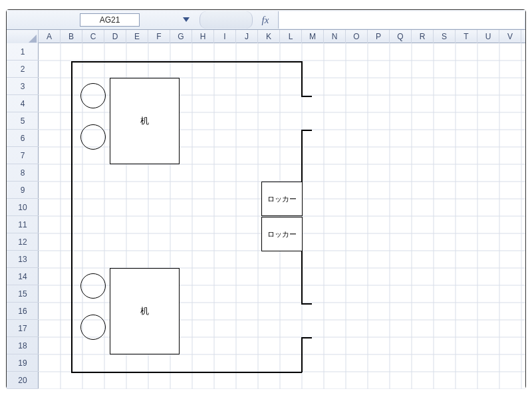 The width and height of the screenshot is (532, 399). Describe the element at coordinates (116, 37) in the screenshot. I see `col-header: D` at that location.